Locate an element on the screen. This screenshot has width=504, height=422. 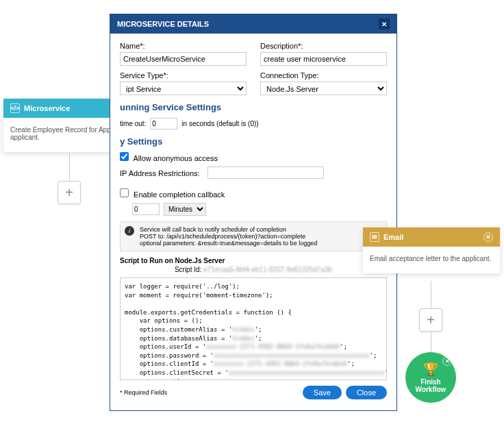
service-type-label: Service Type*: is located at coordinates (184, 75).